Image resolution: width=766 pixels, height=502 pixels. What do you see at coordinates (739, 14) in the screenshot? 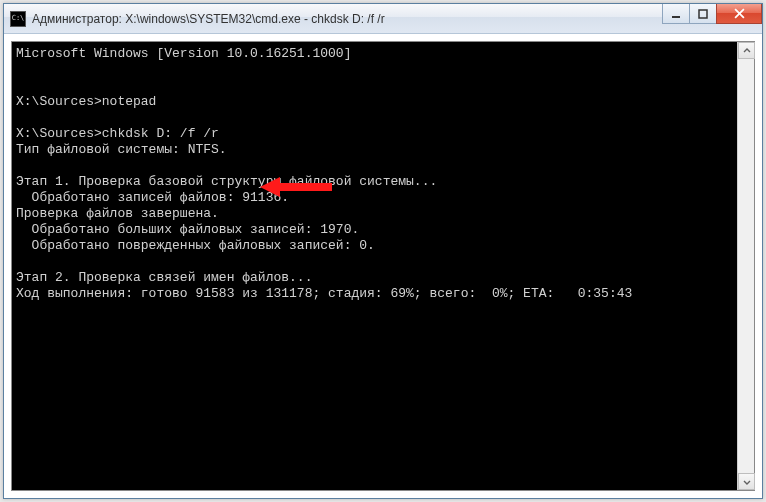
I see `close-button` at bounding box center [739, 14].